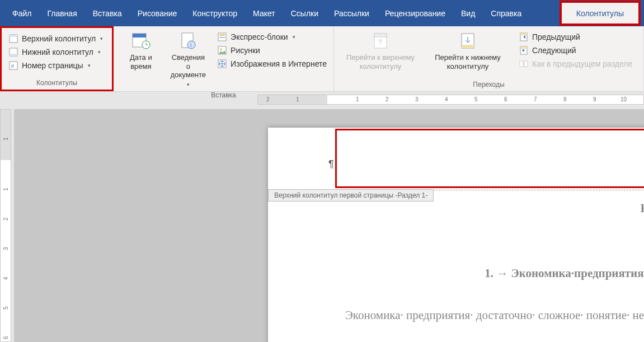 Image resolution: width=644 pixels, height=342 pixels. Describe the element at coordinates (490, 158) in the screenshot. I see `header-area-highlight` at that location.